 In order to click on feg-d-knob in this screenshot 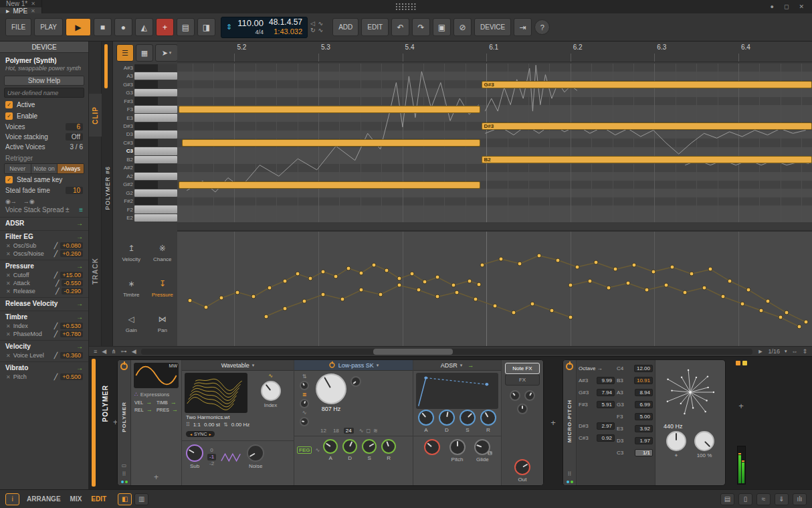, I will do `click(350, 446)`.